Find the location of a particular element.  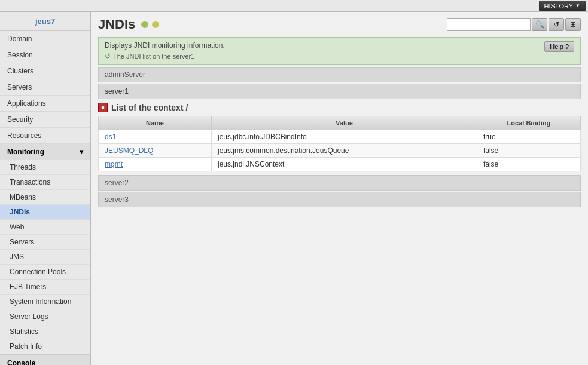

top-bar: HISTORY ▼ is located at coordinates (294, 6).